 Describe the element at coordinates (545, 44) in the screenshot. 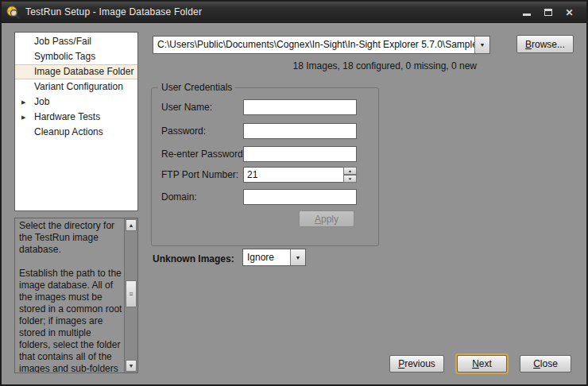

I see `browse-button: Browse...` at that location.